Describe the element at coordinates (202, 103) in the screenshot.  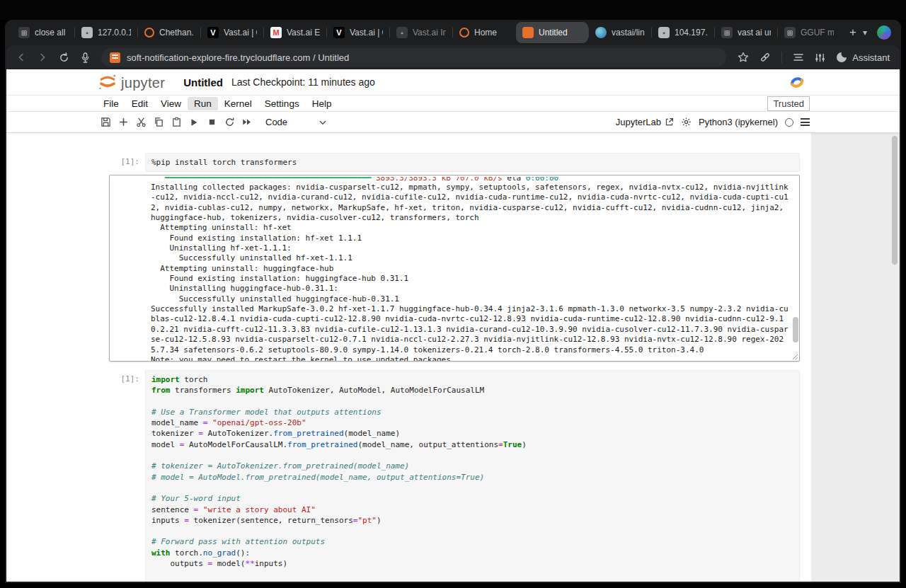
I see `menu-run: Run` at that location.